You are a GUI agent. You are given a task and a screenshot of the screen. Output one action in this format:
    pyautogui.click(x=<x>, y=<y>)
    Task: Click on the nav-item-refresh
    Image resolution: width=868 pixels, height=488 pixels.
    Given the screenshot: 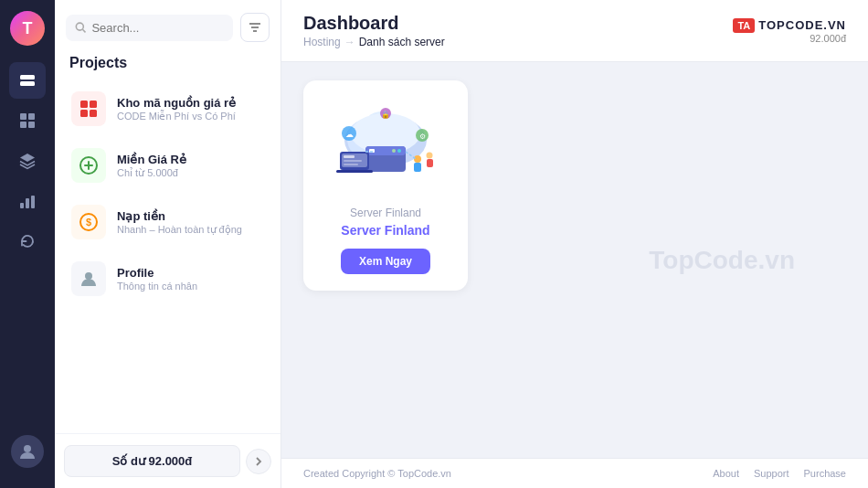 What is the action you would take?
    pyautogui.click(x=27, y=241)
    